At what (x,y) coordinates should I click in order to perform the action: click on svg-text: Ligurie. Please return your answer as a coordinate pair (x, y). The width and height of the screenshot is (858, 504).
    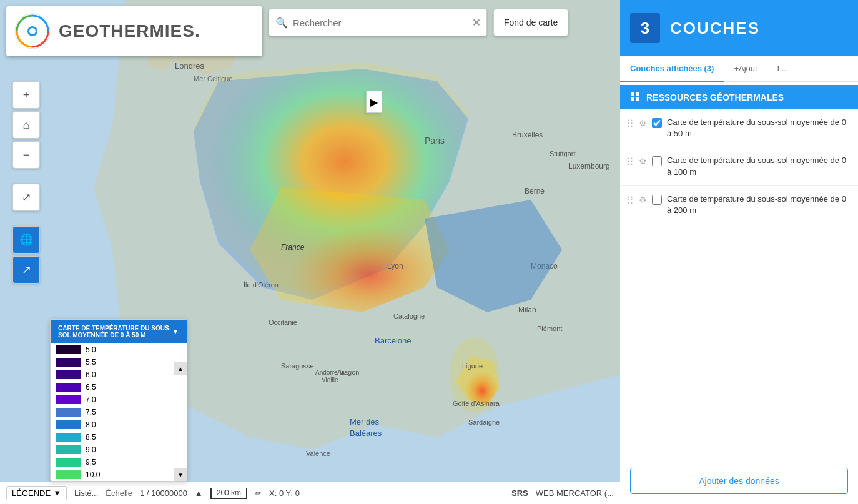
    Looking at the image, I should click on (472, 366).